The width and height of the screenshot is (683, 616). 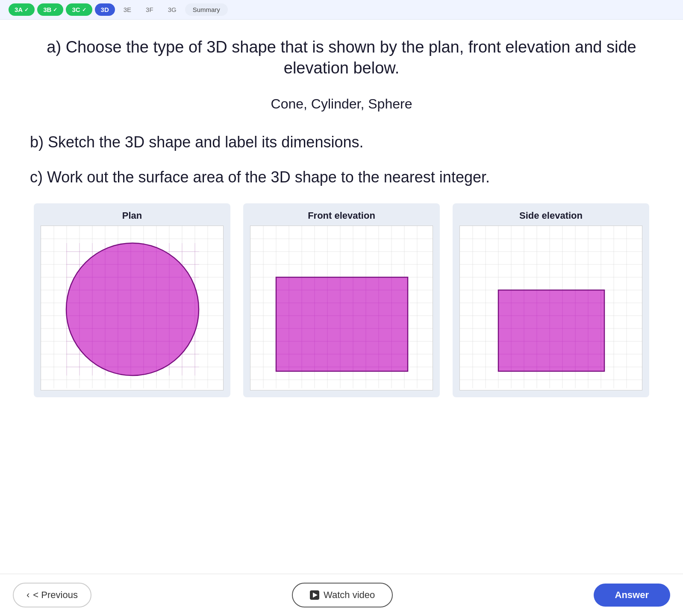 I want to click on front-elevation-card: Front elevation, so click(x=342, y=300).